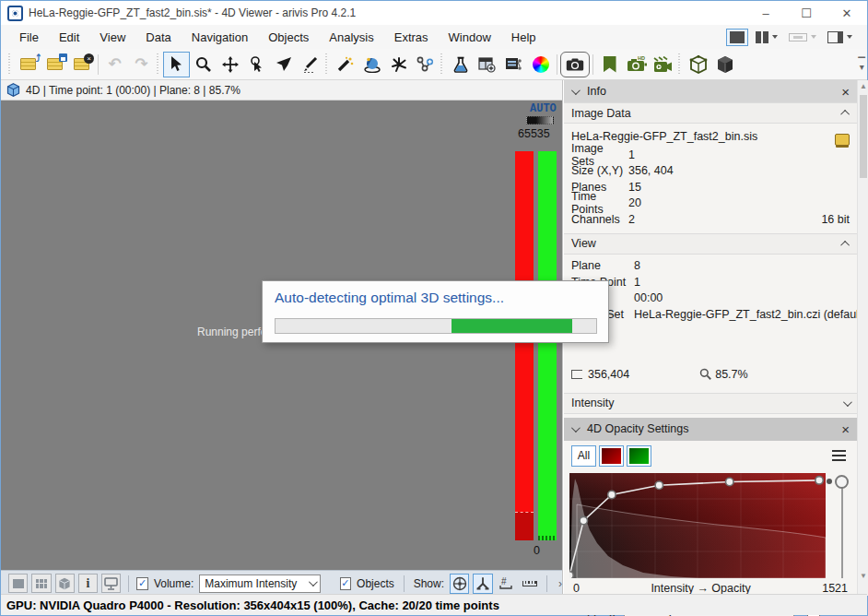 This screenshot has height=616, width=868. What do you see at coordinates (346, 584) in the screenshot?
I see `objects-checkbox: ✓` at bounding box center [346, 584].